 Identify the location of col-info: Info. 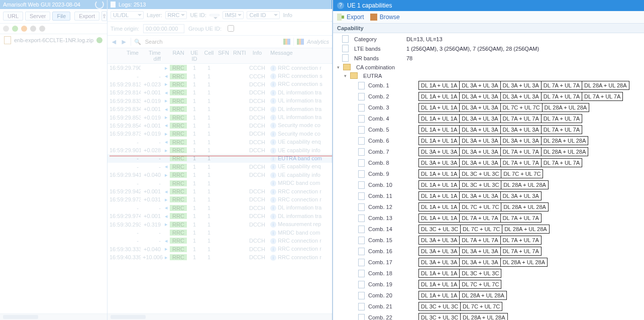
(257, 56).